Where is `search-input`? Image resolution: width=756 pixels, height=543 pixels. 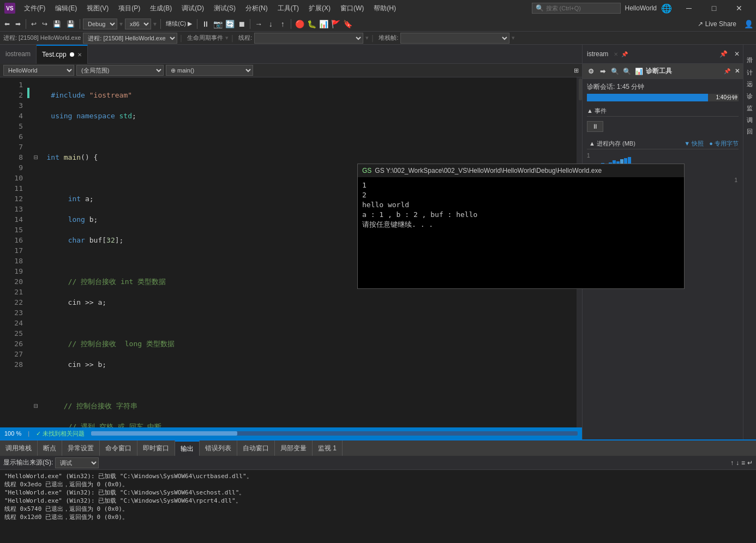 search-input is located at coordinates (581, 8).